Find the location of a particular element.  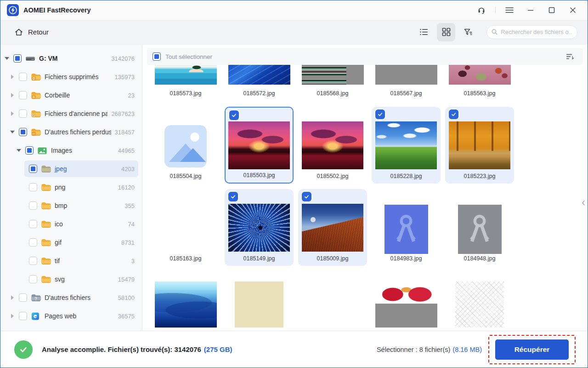

file-name: 0185568.jpg is located at coordinates (333, 93).